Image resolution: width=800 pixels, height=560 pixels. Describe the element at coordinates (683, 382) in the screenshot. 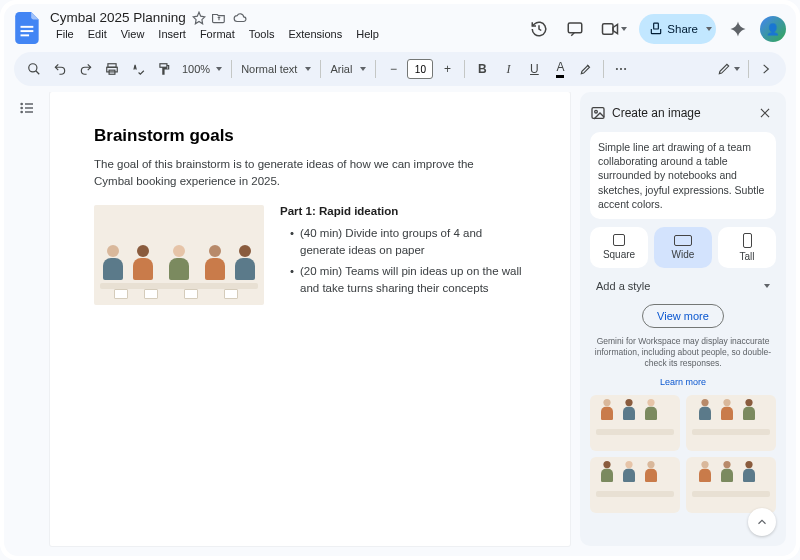

I see `learn-more-link: Learn more` at that location.